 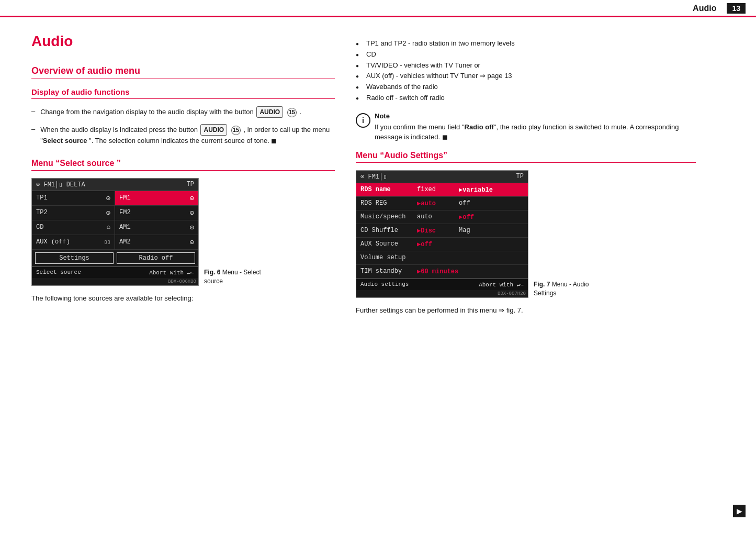 What do you see at coordinates (125, 242) in the screenshot?
I see `am2-label: AM2` at bounding box center [125, 242].